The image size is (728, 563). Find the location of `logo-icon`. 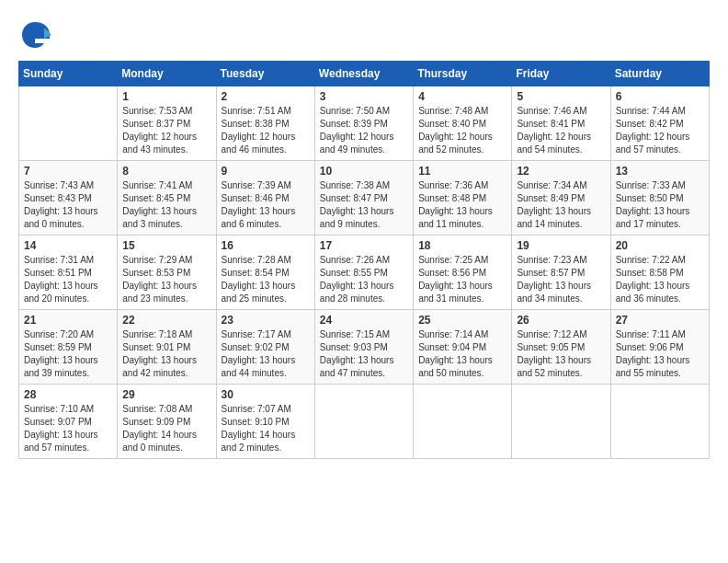

logo-icon is located at coordinates (35, 35).